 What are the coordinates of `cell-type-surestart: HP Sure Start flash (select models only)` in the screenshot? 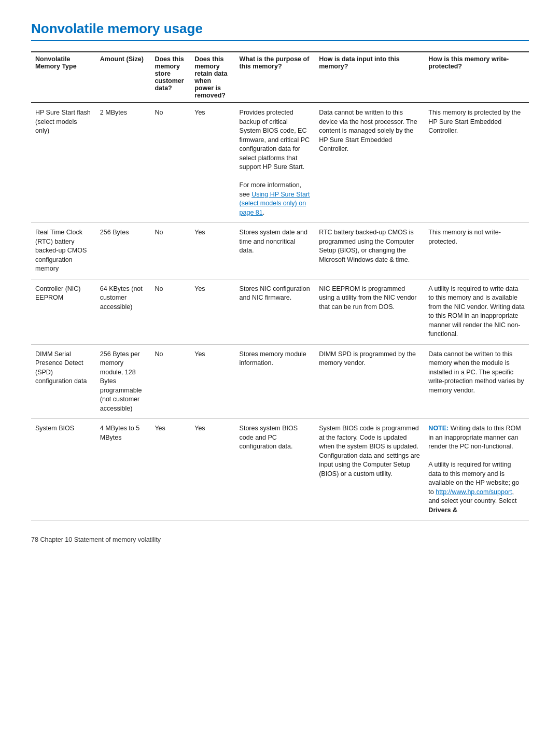 It's located at (63, 163).